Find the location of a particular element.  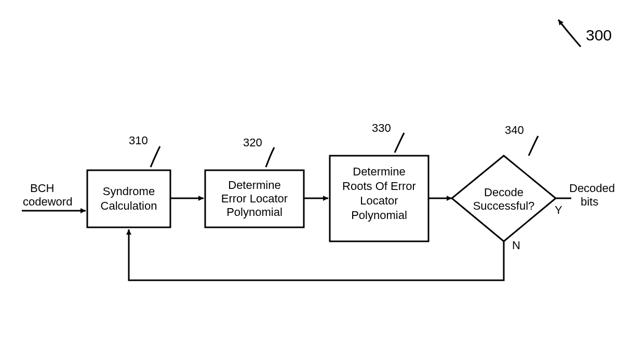

output-label: Decoded bits is located at coordinates (592, 195).